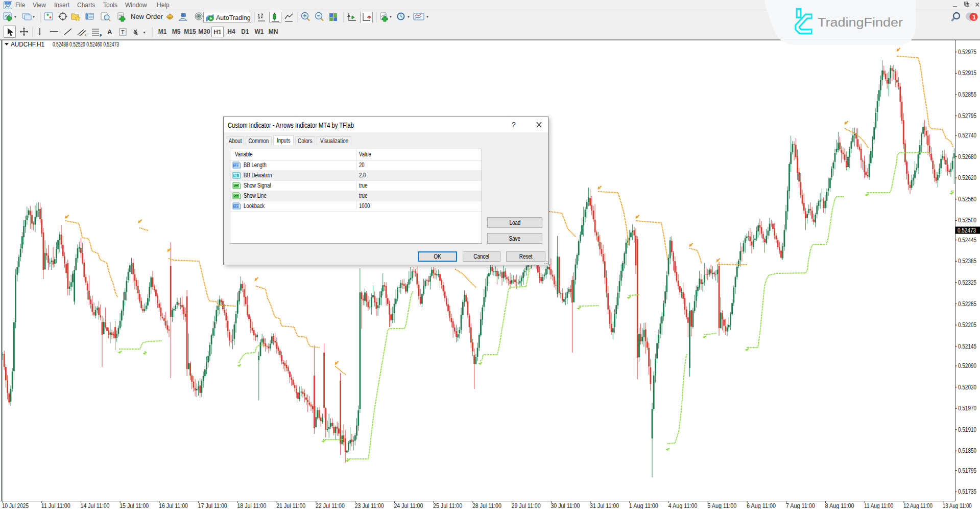  What do you see at coordinates (840, 506) in the screenshot?
I see `svg-text: 8 Aug 11:00` at bounding box center [840, 506].